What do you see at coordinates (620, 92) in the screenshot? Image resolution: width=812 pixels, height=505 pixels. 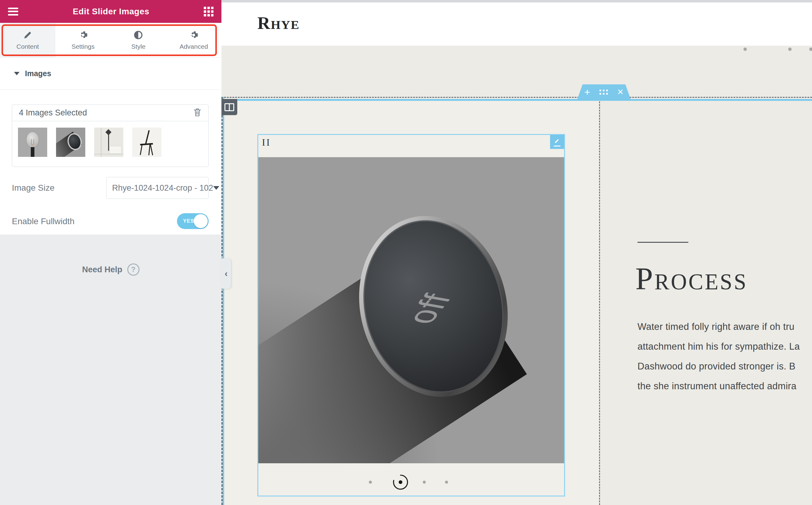 I see `delete-section-icon: ✕` at bounding box center [620, 92].